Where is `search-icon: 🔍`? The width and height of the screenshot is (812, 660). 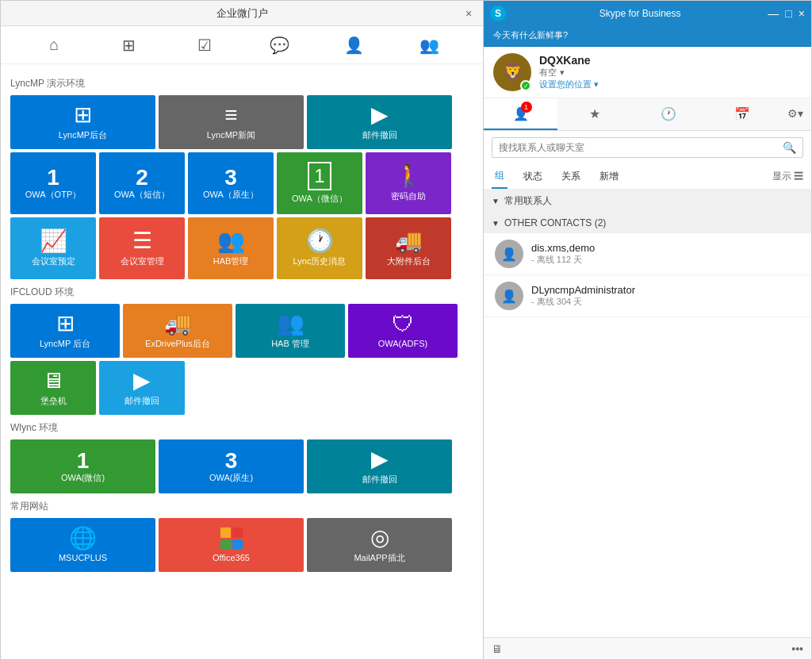
search-icon: 🔍 is located at coordinates (790, 148).